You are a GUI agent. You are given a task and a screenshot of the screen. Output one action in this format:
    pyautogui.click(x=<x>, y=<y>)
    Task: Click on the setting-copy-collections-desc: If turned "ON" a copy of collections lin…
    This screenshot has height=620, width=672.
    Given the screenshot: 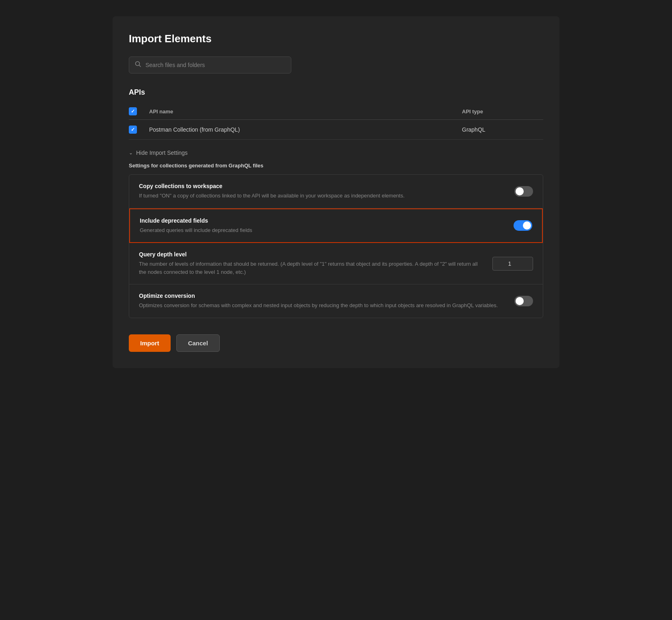 What is the action you would take?
    pyautogui.click(x=323, y=196)
    